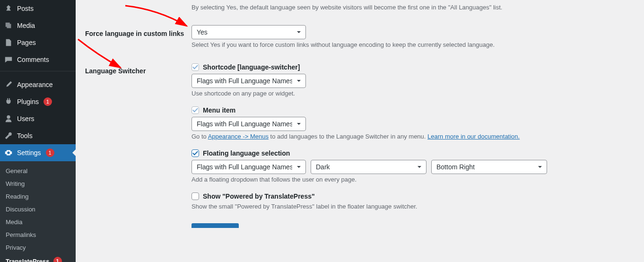 The height and width of the screenshot is (262, 644). Describe the element at coordinates (38, 102) in the screenshot. I see `sidebar-item-plugins: Plugins 1` at that location.